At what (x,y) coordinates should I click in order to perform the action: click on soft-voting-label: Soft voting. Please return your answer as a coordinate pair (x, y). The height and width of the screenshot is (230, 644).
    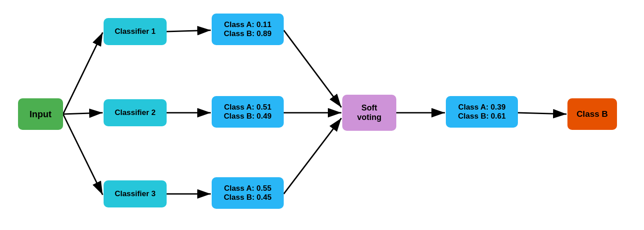
    Looking at the image, I should click on (369, 113).